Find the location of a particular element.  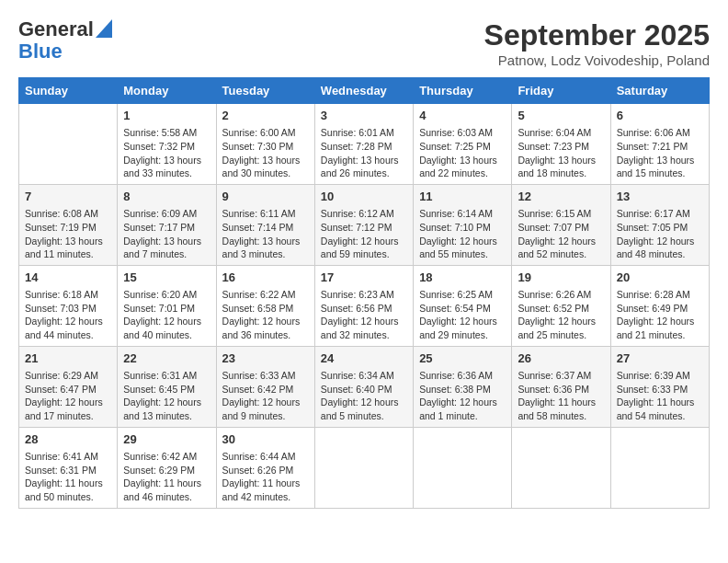

header-thursday: Thursday is located at coordinates (463, 91).